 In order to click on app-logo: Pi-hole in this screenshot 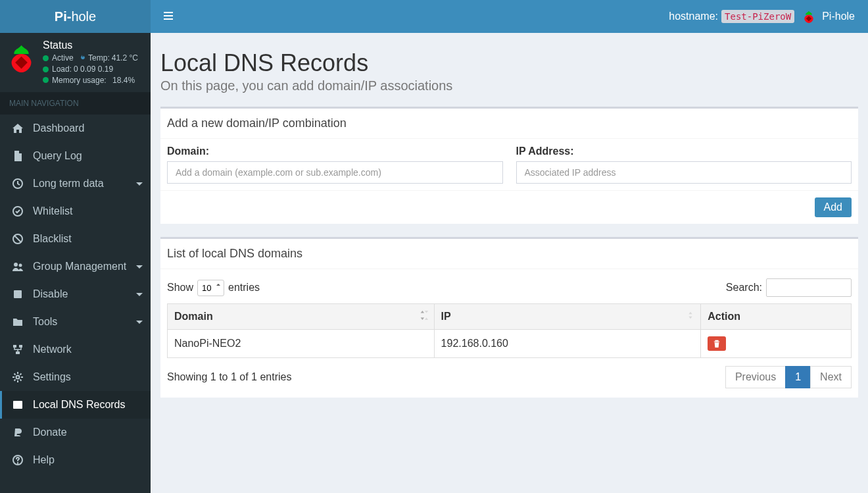, I will do `click(75, 16)`.